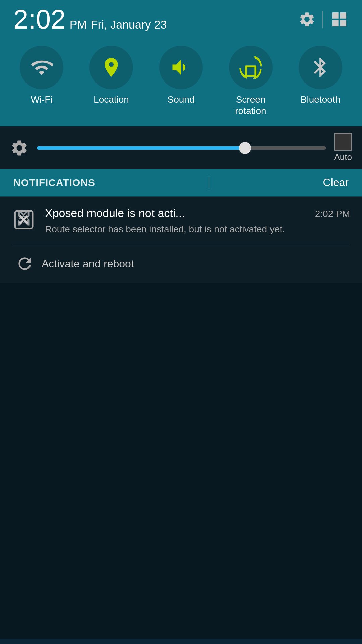 The image size is (362, 644). Describe the element at coordinates (181, 75) in the screenshot. I see `qs-sound: Sound` at that location.